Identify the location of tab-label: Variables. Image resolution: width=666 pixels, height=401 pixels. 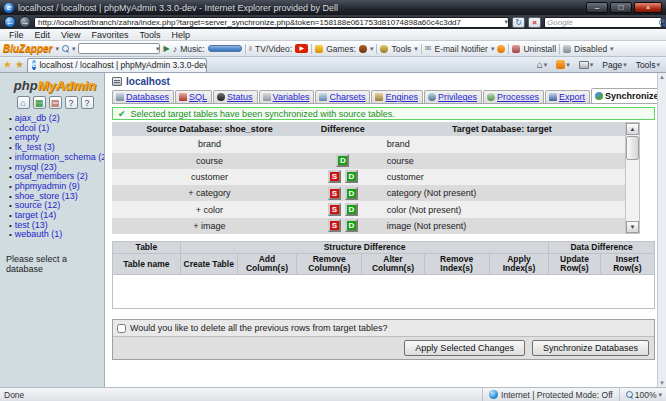
(292, 97).